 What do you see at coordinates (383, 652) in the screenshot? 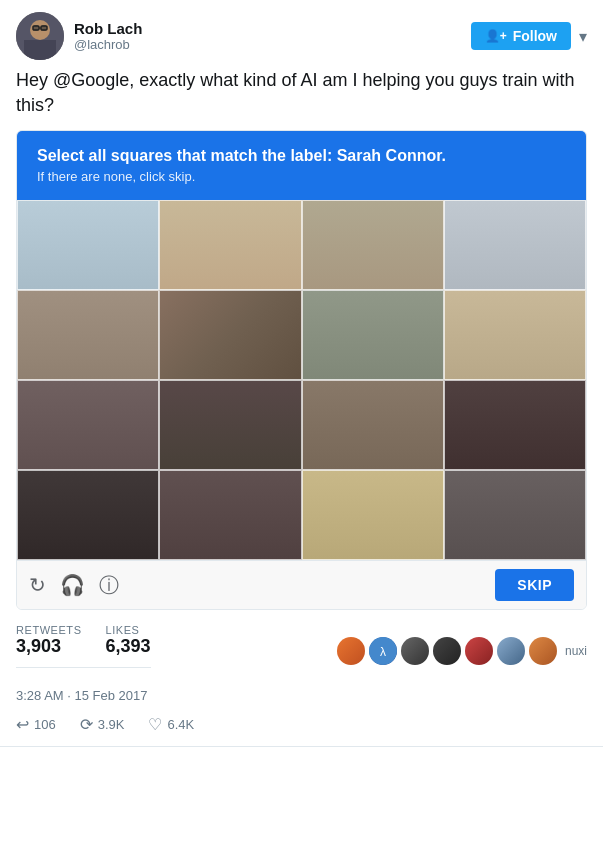
I see `svg-text: λ` at bounding box center [383, 652].